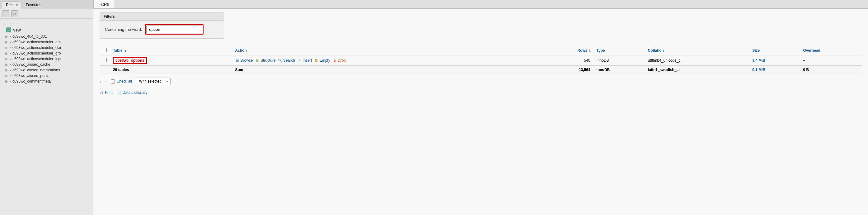 The width and height of the screenshot is (868, 215). What do you see at coordinates (46, 76) in the screenshot?
I see `list-item: ⊞ ▪ c693wc_aioseo_posts` at bounding box center [46, 76].